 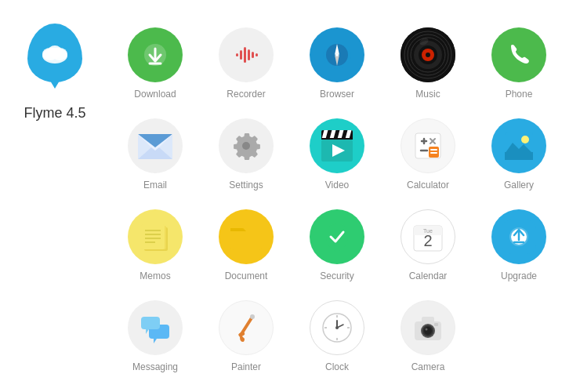 What do you see at coordinates (155, 55) in the screenshot?
I see `download-icon-bg` at bounding box center [155, 55].